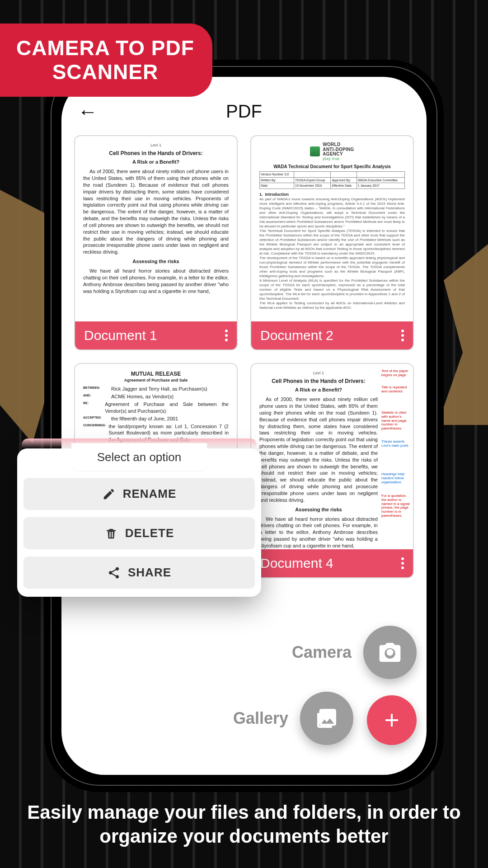 This screenshot has width=488, height=868. Describe the element at coordinates (150, 494) in the screenshot. I see `rename-label: RENAME` at that location.